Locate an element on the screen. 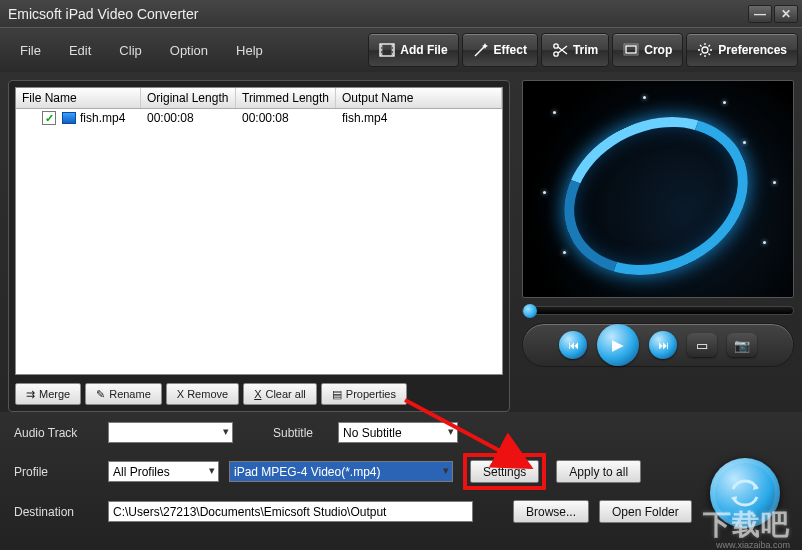 Image resolution: width=802 pixels, height=550 pixels. apply-to-all-button: Apply to all is located at coordinates (598, 472).